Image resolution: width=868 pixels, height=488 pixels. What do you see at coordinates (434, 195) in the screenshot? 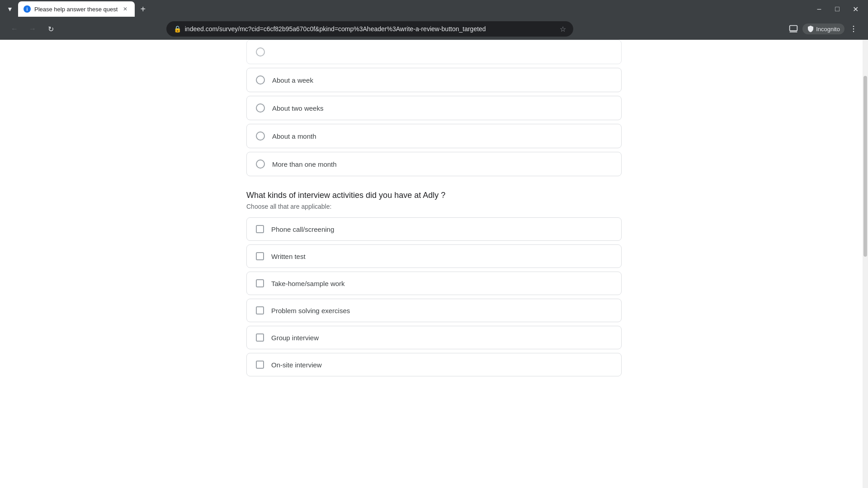
I see `question-title: What kinds of interview activities did y…` at bounding box center [434, 195].